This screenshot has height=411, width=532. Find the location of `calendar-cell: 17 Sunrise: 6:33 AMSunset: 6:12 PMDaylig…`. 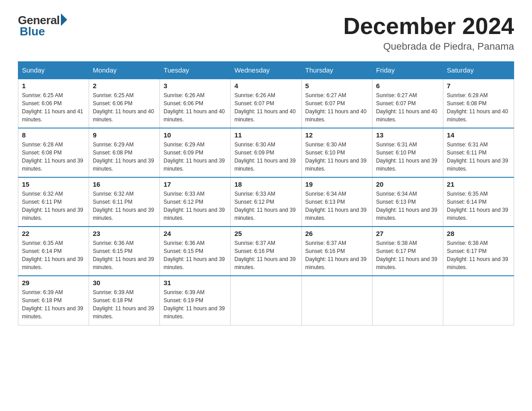

calendar-cell: 17 Sunrise: 6:33 AMSunset: 6:12 PMDaylig… is located at coordinates (195, 202).